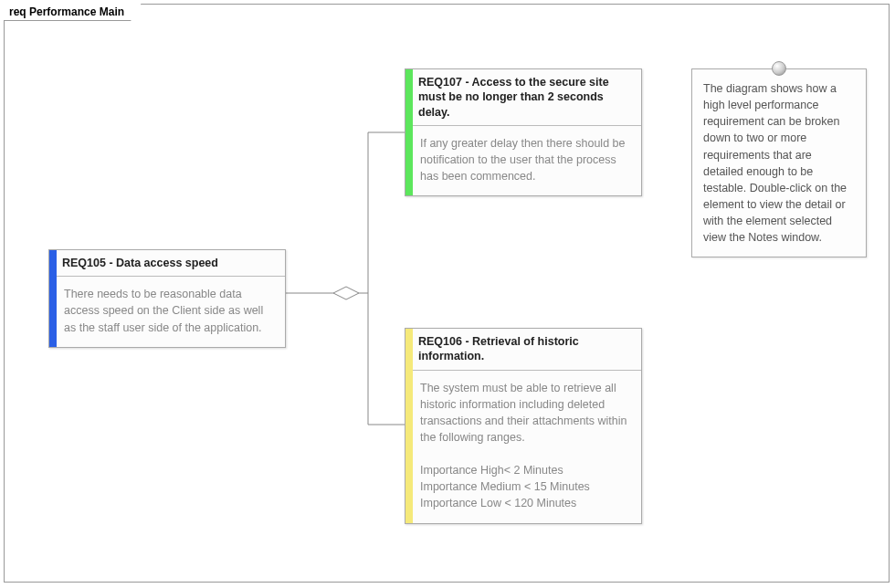 This screenshot has height=588, width=895. Describe the element at coordinates (167, 311) in the screenshot. I see `req105-body: There needs to be reasonable data access…` at that location.